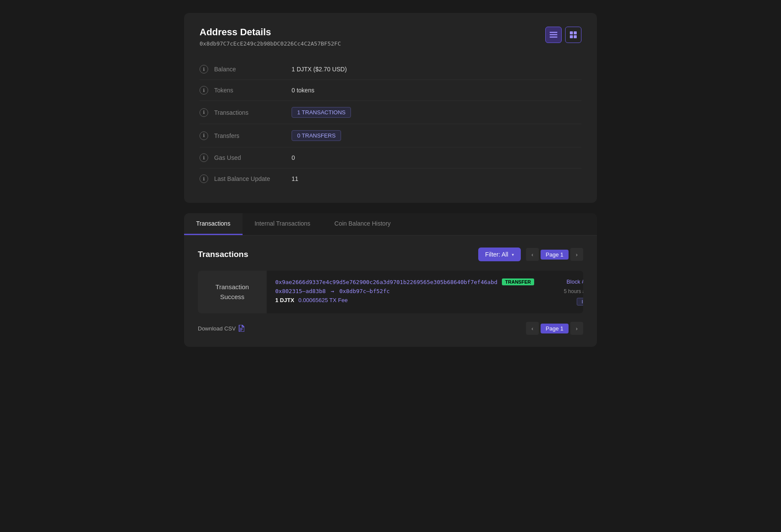  I want to click on address-hash: 0x8db97C7cEcE249c2b98bDC0226Cc4C2A57BF52…, so click(270, 44).